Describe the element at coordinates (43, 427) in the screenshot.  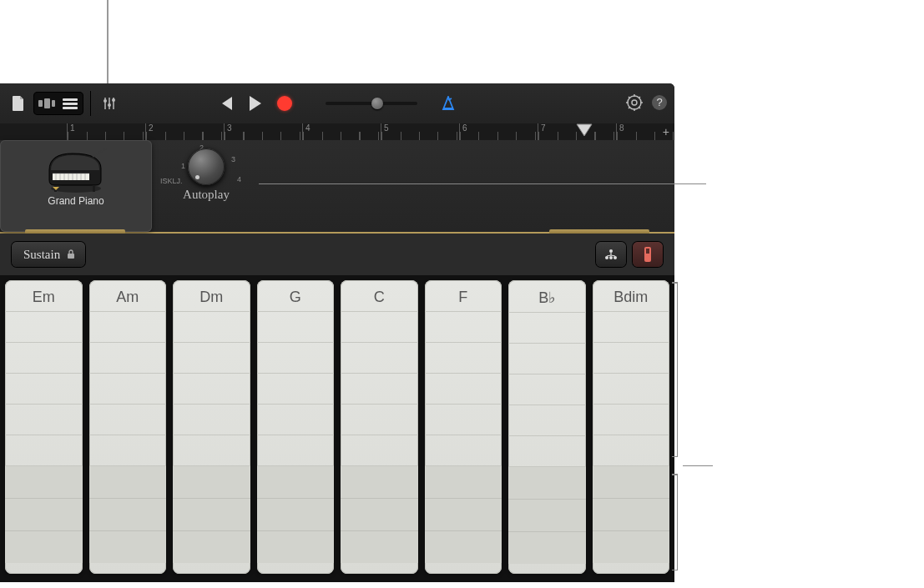
I see `chord-strip: Em` at that location.